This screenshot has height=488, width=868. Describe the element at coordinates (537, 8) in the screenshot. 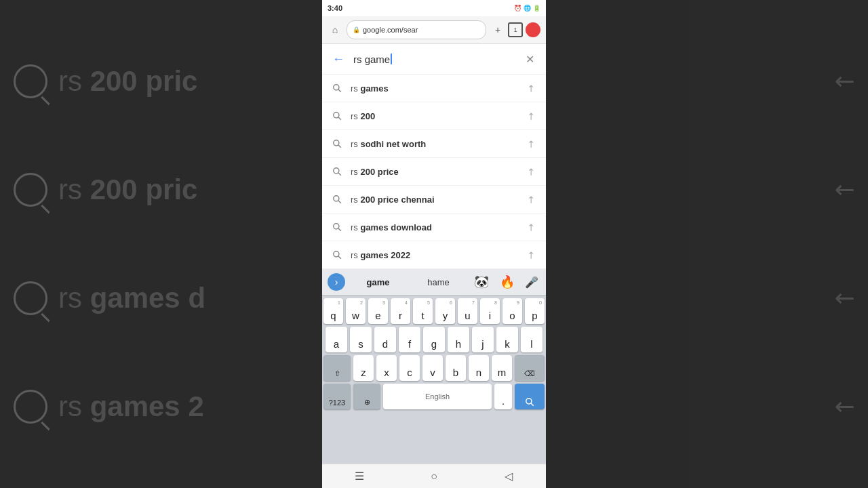

I see `battery-icon: 🔋` at that location.